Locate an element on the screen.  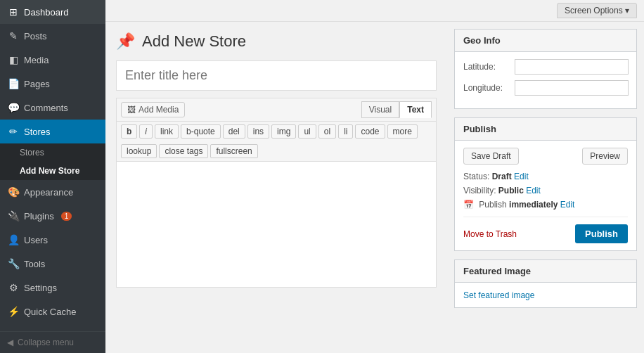
publish-time-edit-link: Edit is located at coordinates (568, 205).